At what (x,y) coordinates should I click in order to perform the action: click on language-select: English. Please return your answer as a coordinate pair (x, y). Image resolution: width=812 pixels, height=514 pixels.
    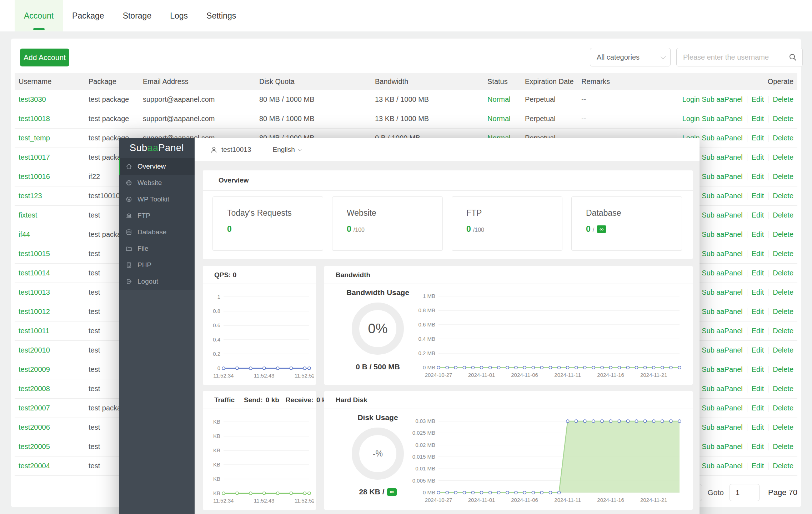
    Looking at the image, I should click on (286, 150).